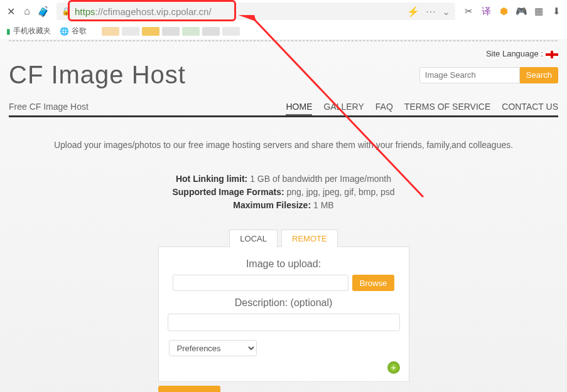 The image size is (567, 392). I want to click on shield-icon: ⬢, so click(504, 11).